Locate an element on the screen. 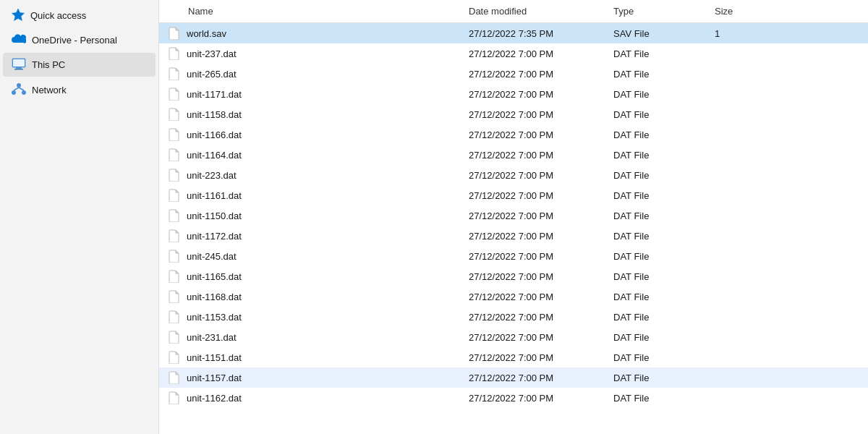 This screenshot has height=434, width=868. sidebar-item-onedrive: OneDrive - Personal is located at coordinates (80, 41).